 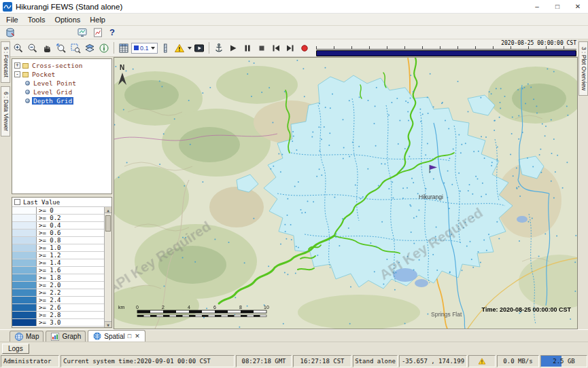 I want to click on tab-data-viewer: 6 : Data Viewer, so click(x=5, y=111).